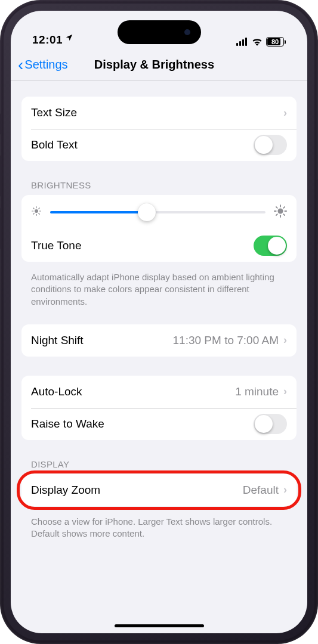 The width and height of the screenshot is (318, 644). What do you see at coordinates (270, 246) in the screenshot?
I see `true-tone-toggle` at bounding box center [270, 246].